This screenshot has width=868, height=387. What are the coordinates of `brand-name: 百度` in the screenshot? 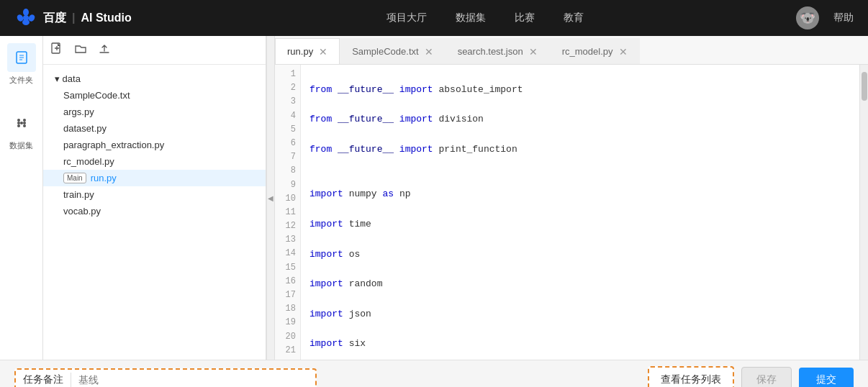 It's located at (55, 19).